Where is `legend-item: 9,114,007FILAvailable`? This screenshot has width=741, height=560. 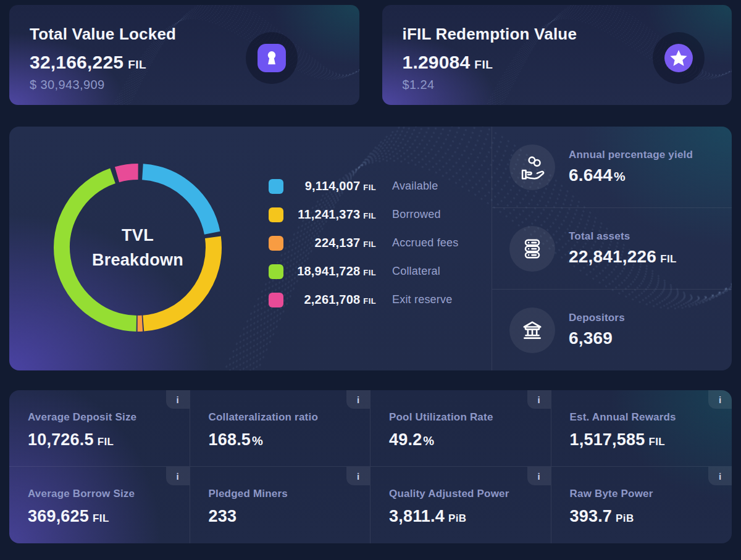 legend-item: 9,114,007FILAvailable is located at coordinates (363, 186).